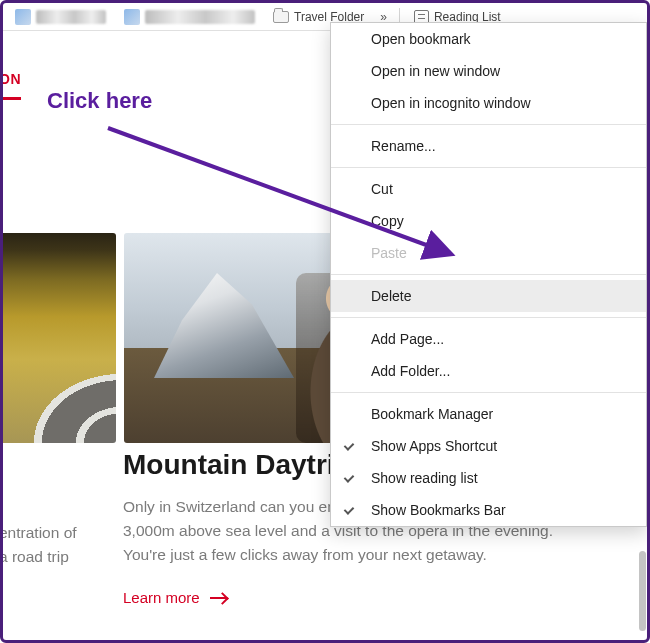 Image resolution: width=650 pixels, height=643 pixels. Describe the element at coordinates (162, 598) in the screenshot. I see `learn-more-label: Learn more` at that location.